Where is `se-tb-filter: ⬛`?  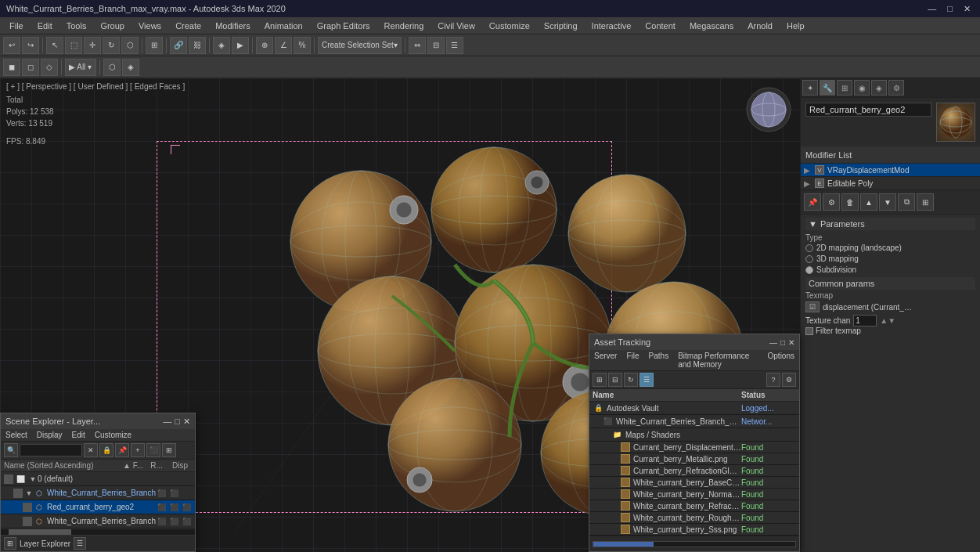
se-tb-filter: ⬛ is located at coordinates (153, 450).